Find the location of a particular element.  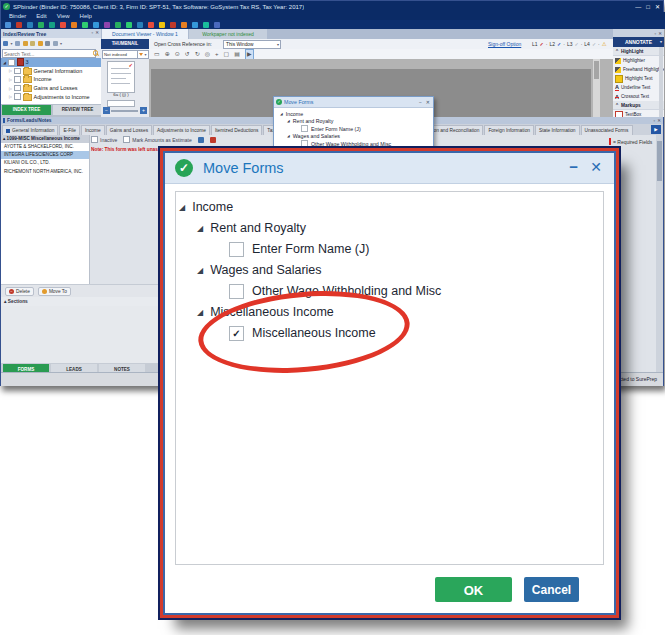

page-thumbnail: ✓ is located at coordinates (121, 77).